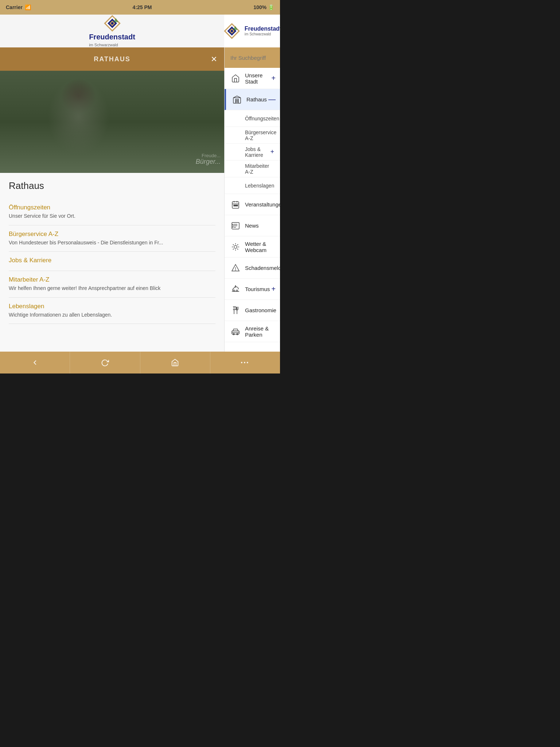 The image size is (560, 747). Describe the element at coordinates (252, 268) in the screenshot. I see `nav-item-schadensmelder: Schadensmelder` at that location.